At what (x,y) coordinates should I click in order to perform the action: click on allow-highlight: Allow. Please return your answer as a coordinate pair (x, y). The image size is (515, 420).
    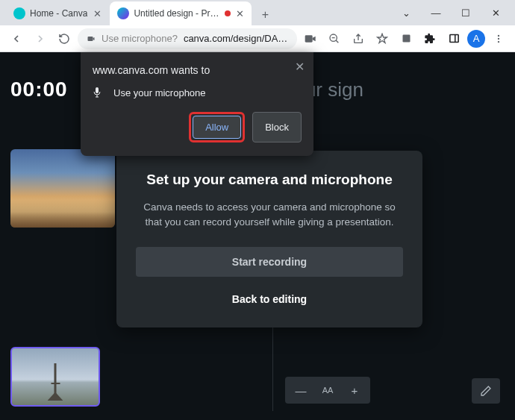
    Looking at the image, I should click on (216, 127).